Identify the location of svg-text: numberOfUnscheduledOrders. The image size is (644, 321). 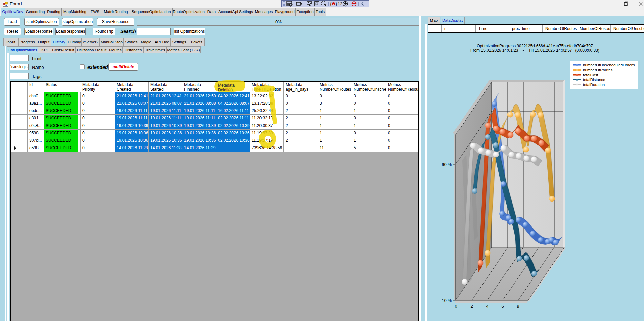
(609, 65).